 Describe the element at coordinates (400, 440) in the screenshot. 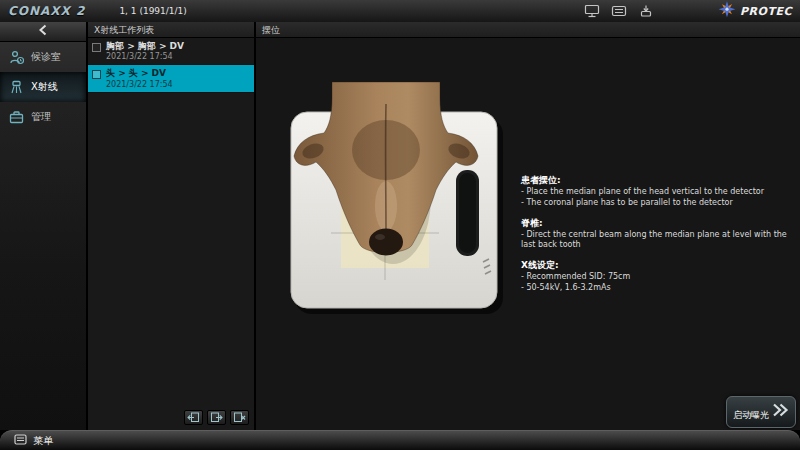

I see `bottom-bar: 菜单` at that location.